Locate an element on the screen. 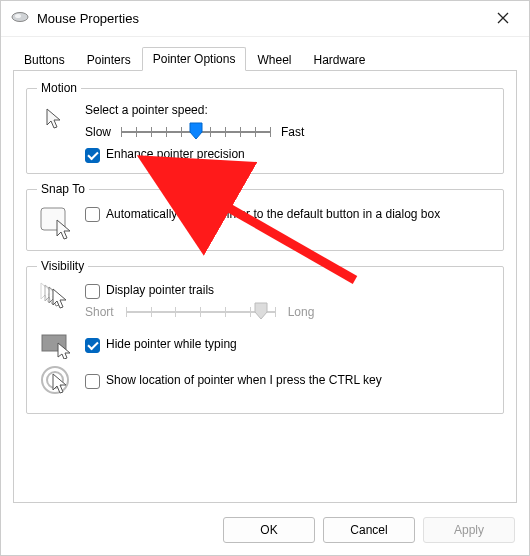 The height and width of the screenshot is (556, 530). trails-short-label: Short is located at coordinates (100, 312).